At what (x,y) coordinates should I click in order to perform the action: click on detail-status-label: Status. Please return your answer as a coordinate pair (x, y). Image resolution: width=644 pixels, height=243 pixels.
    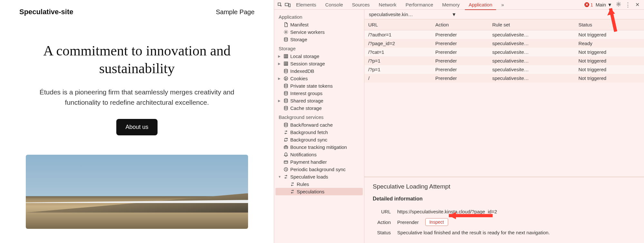
    Looking at the image, I should click on (382, 233).